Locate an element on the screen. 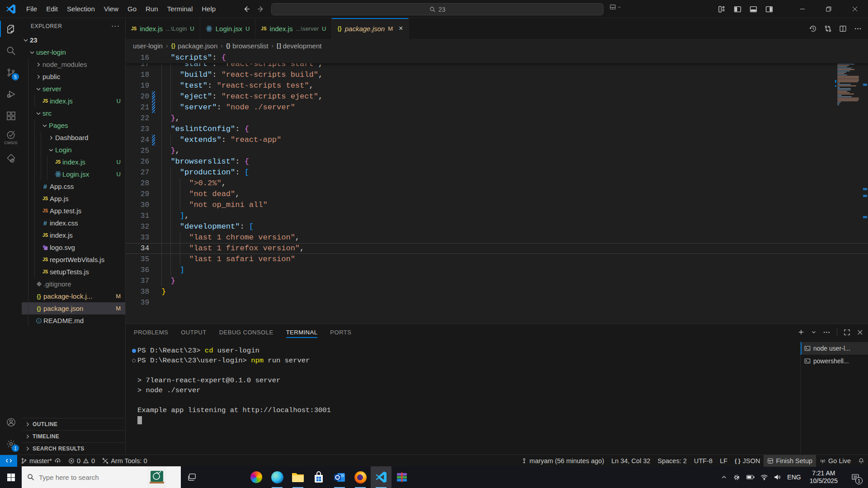  tree-item-dashboard: Dashboard is located at coordinates (73, 137).